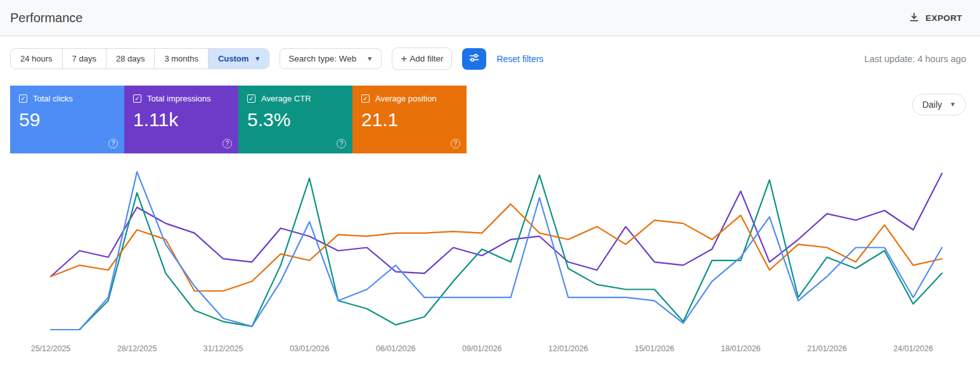 This screenshot has height=381, width=980. What do you see at coordinates (85, 58) in the screenshot?
I see `date-range-7-days: 7 days` at bounding box center [85, 58].